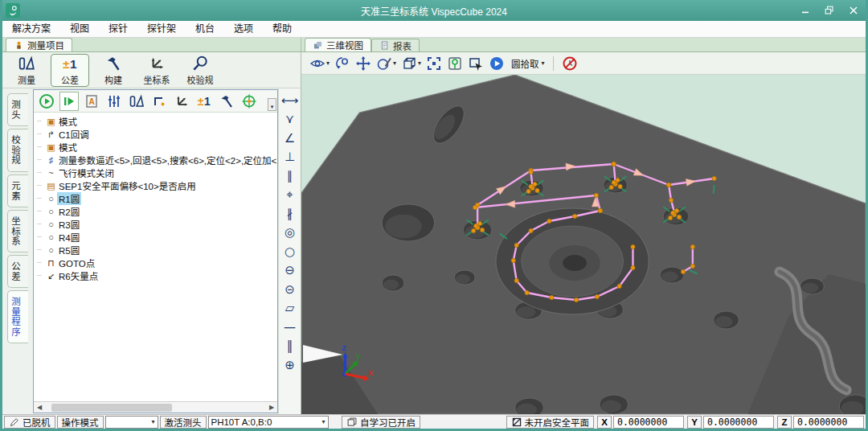 The image size is (868, 431). What do you see at coordinates (157, 71) in the screenshot?
I see `ribbon-coordsys-button: 坐标系` at bounding box center [157, 71].